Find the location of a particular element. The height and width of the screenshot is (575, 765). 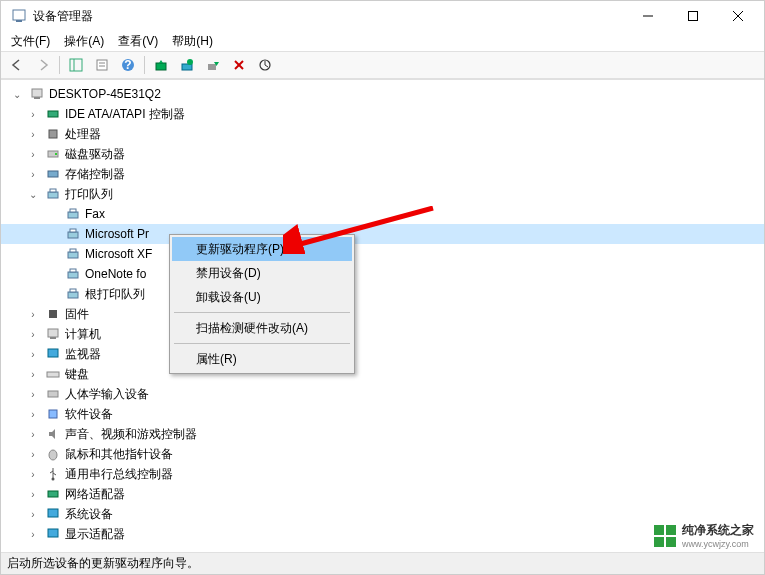

device-label: Fax is located at coordinates (95, 214).